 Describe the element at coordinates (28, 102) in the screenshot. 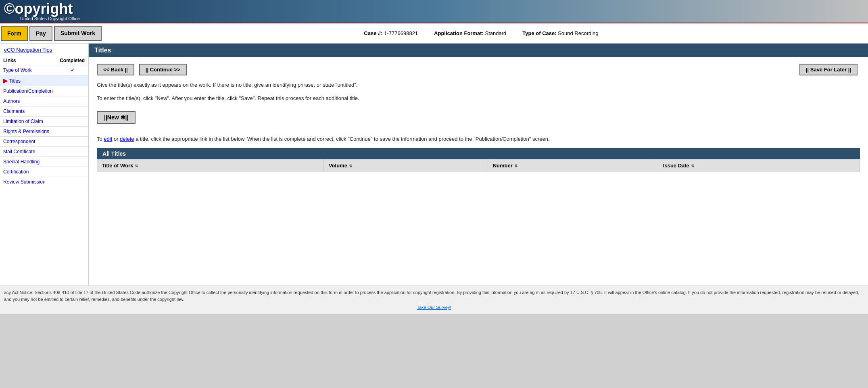

I see `sidebar-link-3: Authors` at that location.